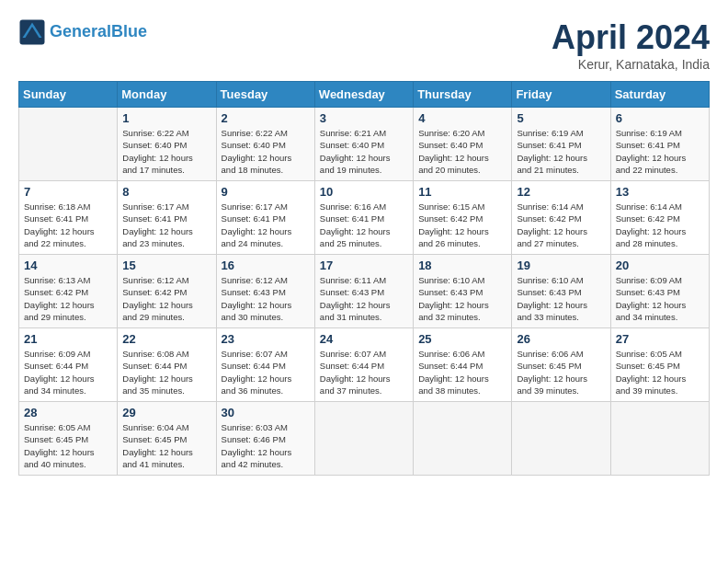 The width and height of the screenshot is (728, 563). Describe the element at coordinates (81, 31) in the screenshot. I see `logo-line1: General` at that location.